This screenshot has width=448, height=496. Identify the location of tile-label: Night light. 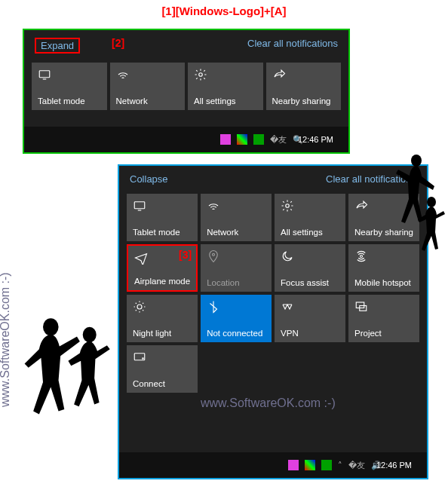
(162, 333).